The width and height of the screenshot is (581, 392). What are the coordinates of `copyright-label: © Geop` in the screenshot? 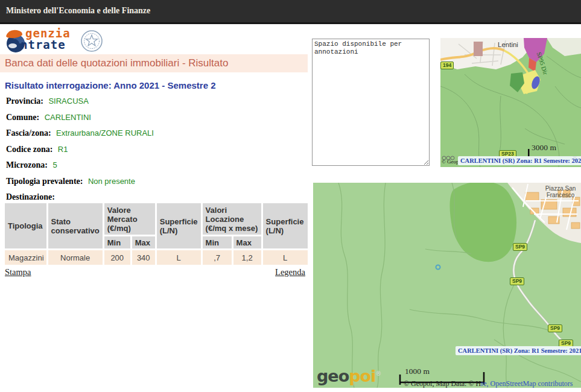 It's located at (450, 162).